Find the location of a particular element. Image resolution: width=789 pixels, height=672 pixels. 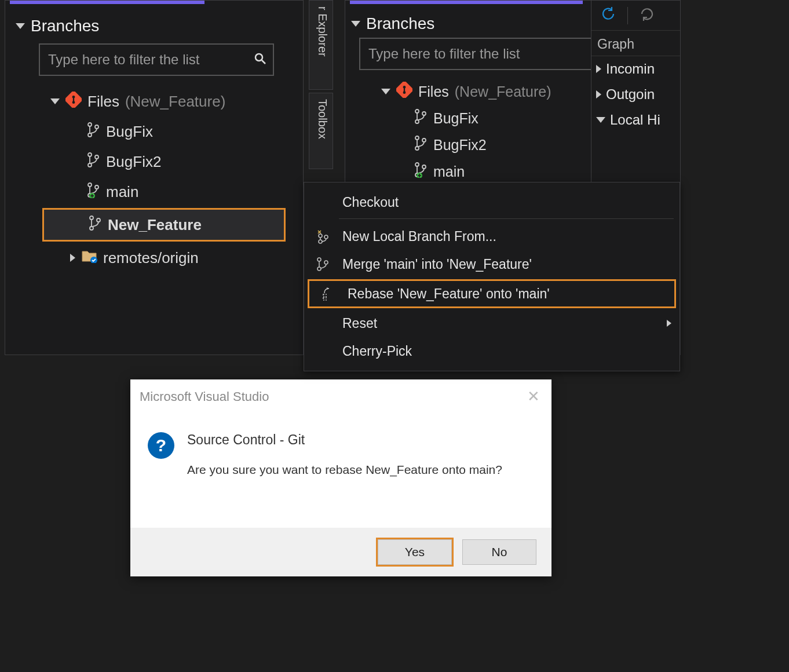

graph-local-history-row: Local Hi is located at coordinates (636, 120).